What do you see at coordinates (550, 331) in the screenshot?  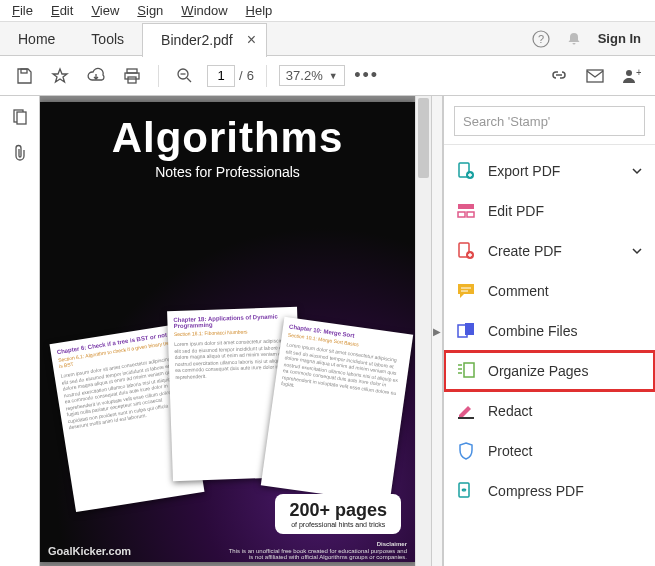 I see `tool-combine-files: Combine Files` at bounding box center [550, 331].